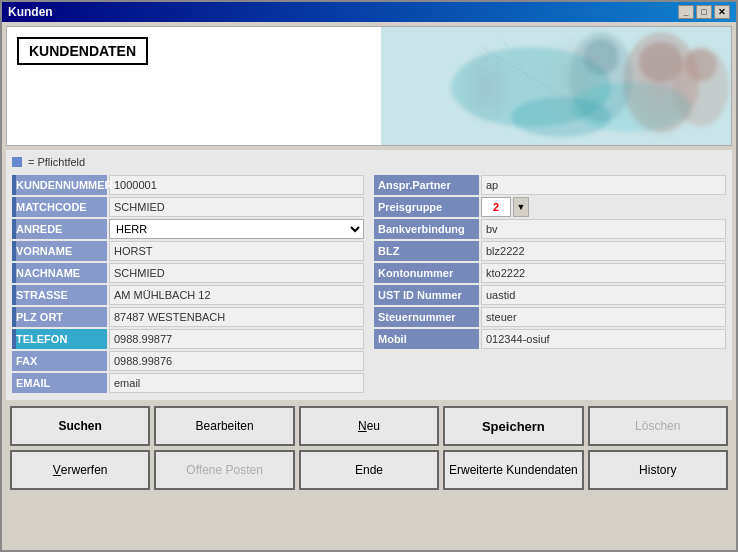  Describe the element at coordinates (426, 251) in the screenshot. I see `label-blz: BLZ` at that location.